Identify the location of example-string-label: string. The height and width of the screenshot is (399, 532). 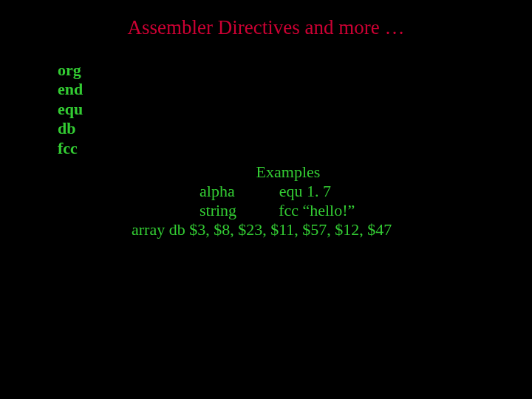
(218, 210).